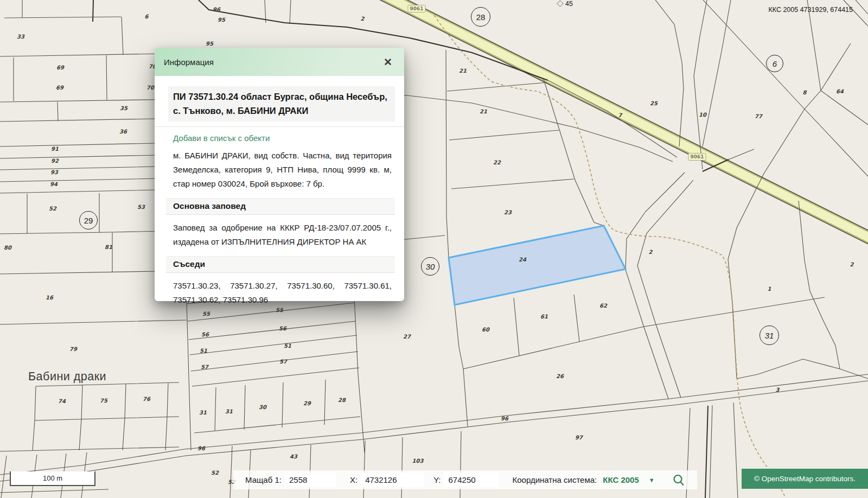 Image resolution: width=868 pixels, height=498 pixels. I want to click on parcel-number-label: 36, so click(123, 131).